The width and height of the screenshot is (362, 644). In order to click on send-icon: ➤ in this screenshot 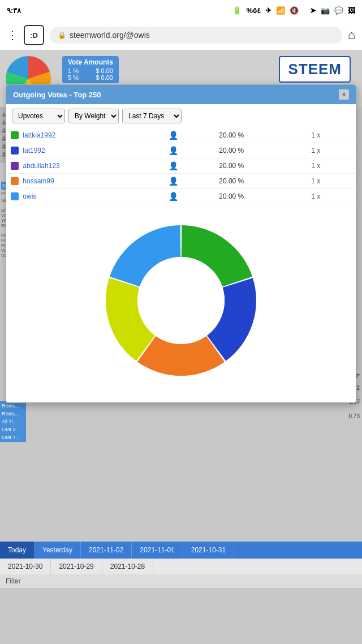, I will do `click(313, 10)`.